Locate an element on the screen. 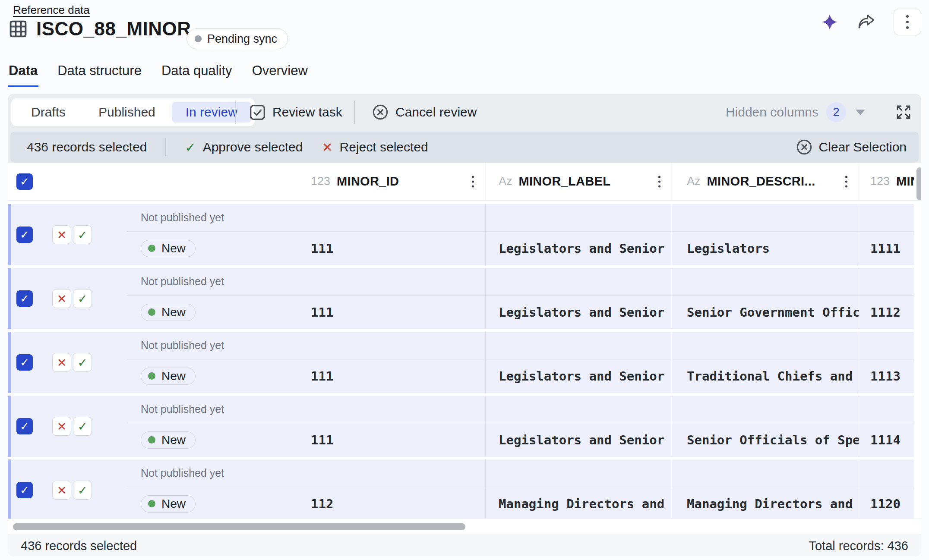 The height and width of the screenshot is (560, 929). horizontal-scrollbar-track is located at coordinates (464, 527).